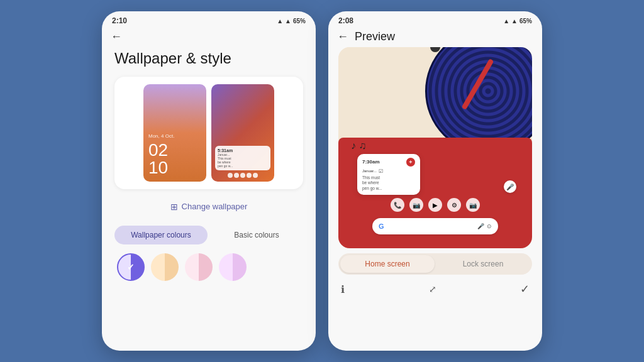  What do you see at coordinates (473, 205) in the screenshot?
I see `app-icon-more: 📷` at bounding box center [473, 205].